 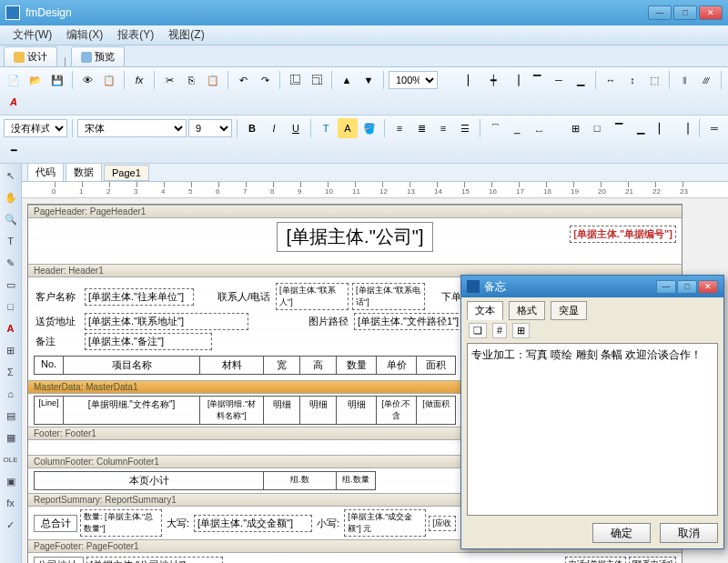 What do you see at coordinates (14, 80) in the screenshot?
I see `new-button: 📄` at bounding box center [14, 80].